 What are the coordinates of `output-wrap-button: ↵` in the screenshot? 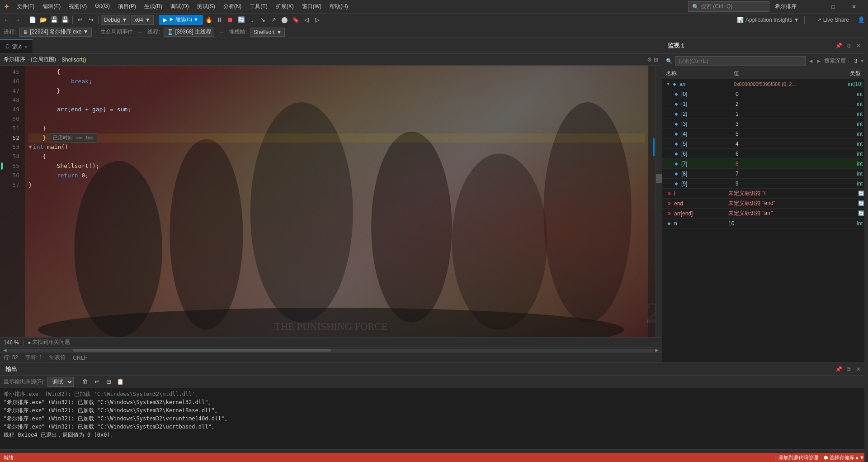 It's located at (97, 382).